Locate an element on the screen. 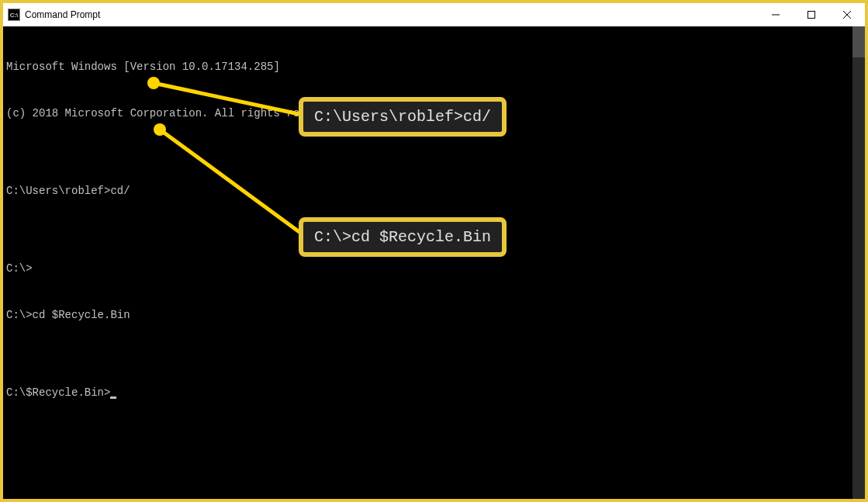 The image size is (868, 502). terminal-line: Microsoft Windows [Version 10.0.17134.28… is located at coordinates (434, 67).